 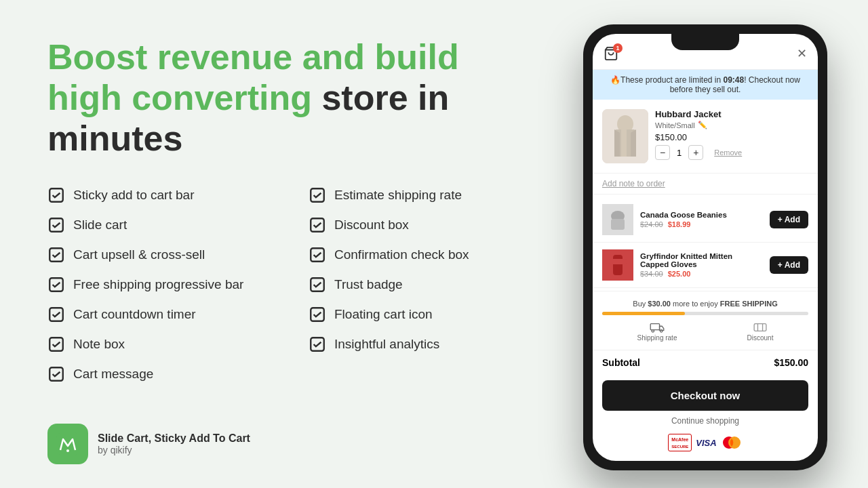 What do you see at coordinates (384, 314) in the screenshot?
I see `feature-label: Floating cart icon` at bounding box center [384, 314].